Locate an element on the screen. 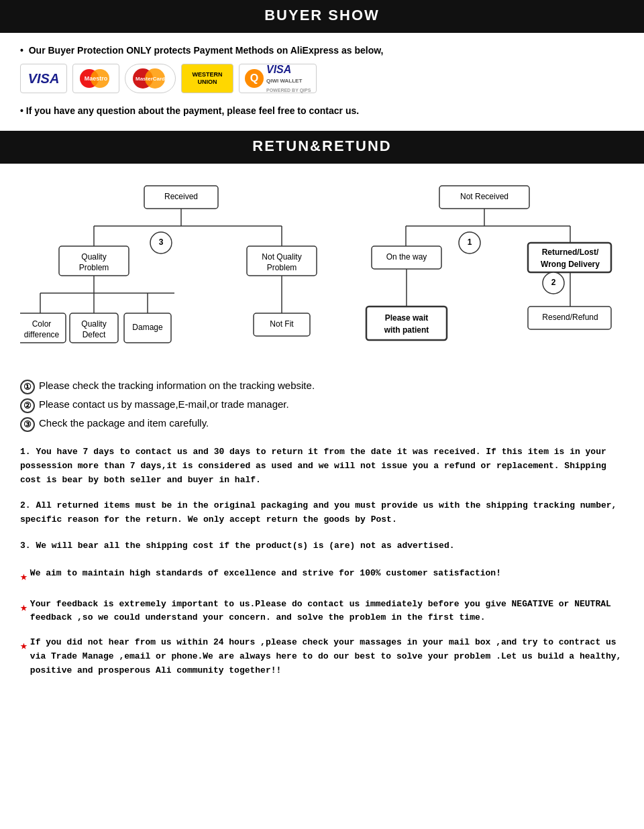 This screenshot has height=829, width=644. contact-note: • If you have any question about the pay… is located at coordinates (322, 111).